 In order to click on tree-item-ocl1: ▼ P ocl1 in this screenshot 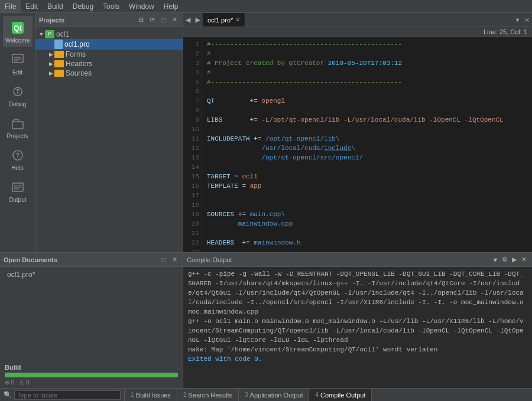, I will do `click(109, 34)`.